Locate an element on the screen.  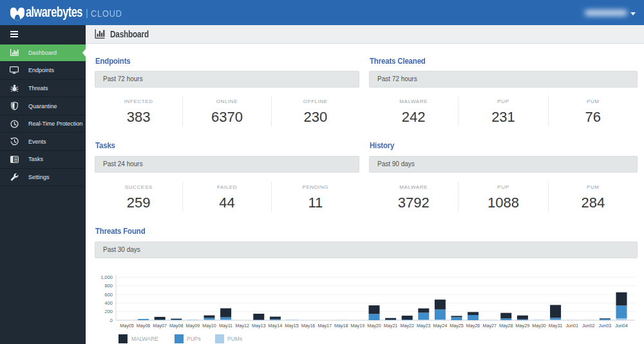
svg-text: May28 is located at coordinates (506, 326).